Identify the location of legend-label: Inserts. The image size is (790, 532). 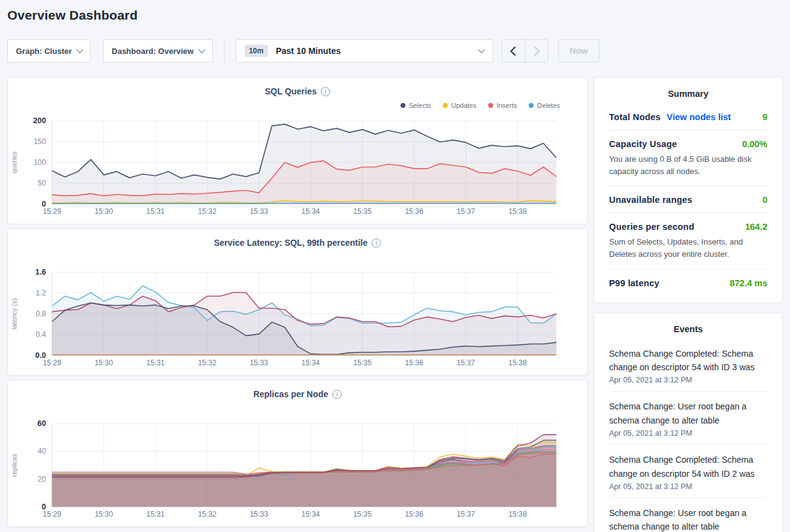
(507, 105).